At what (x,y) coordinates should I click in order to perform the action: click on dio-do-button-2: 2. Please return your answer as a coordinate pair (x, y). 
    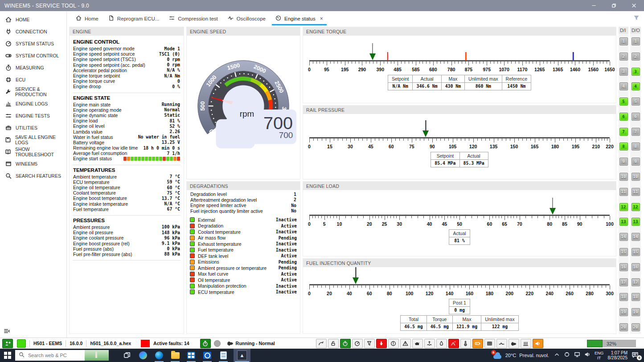
    Looking at the image, I should click on (636, 57).